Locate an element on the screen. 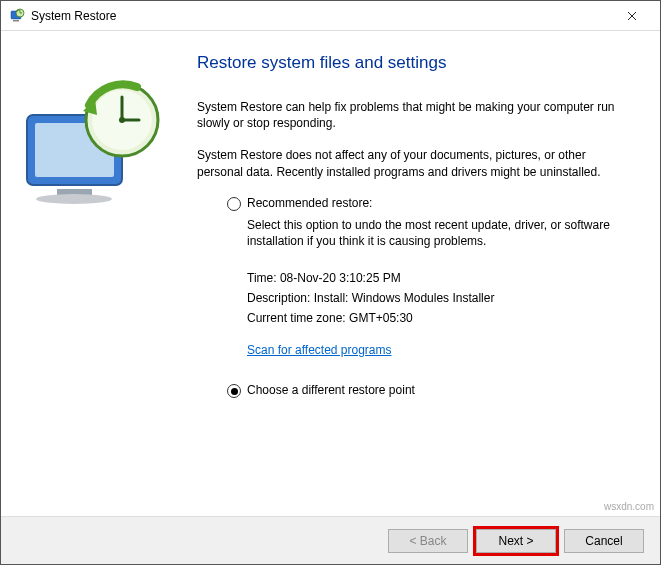  titlebar: System Restore is located at coordinates (330, 16).